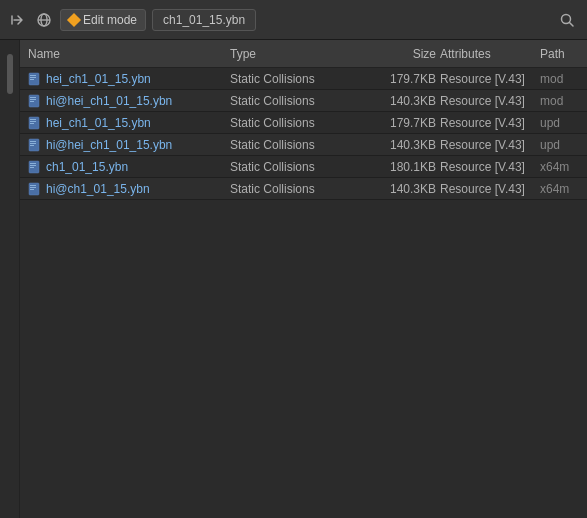  Describe the element at coordinates (87, 167) in the screenshot. I see `cell-name-text: ch1_01_15.ybn` at that location.